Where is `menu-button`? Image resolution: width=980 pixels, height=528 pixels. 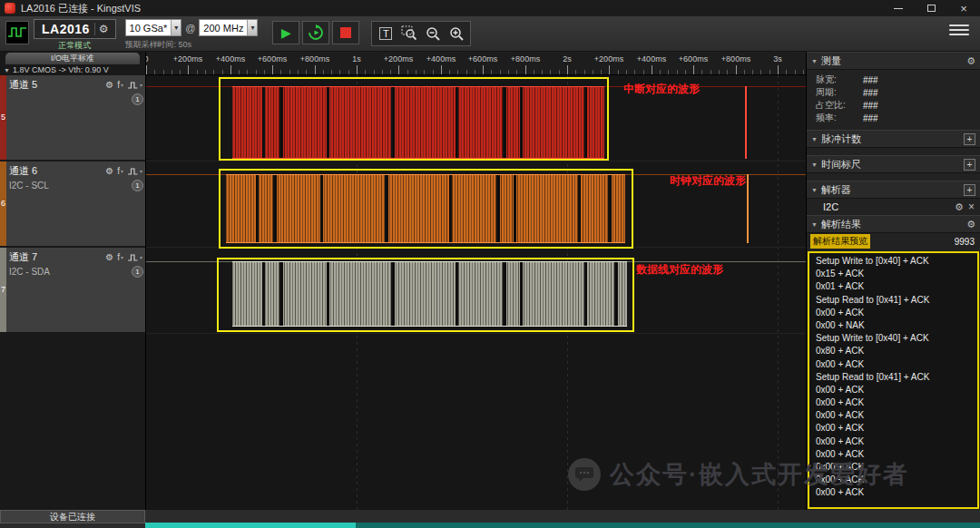 menu-button is located at coordinates (959, 30).